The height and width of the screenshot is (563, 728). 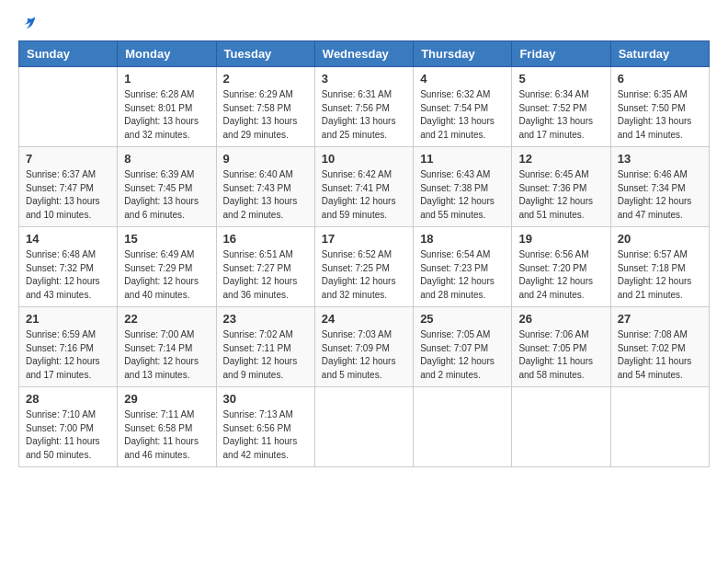 What do you see at coordinates (358, 195) in the screenshot?
I see `day-info: Sunrise: 6:42 AM Sunset: 7:41 PM Dayligh…` at bounding box center [358, 195].